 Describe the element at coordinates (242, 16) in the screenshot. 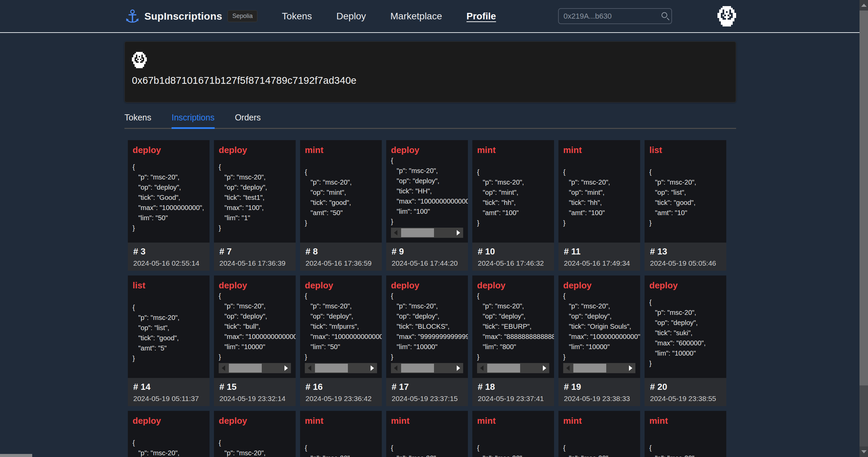

I see `network-badge: Sepolia` at that location.